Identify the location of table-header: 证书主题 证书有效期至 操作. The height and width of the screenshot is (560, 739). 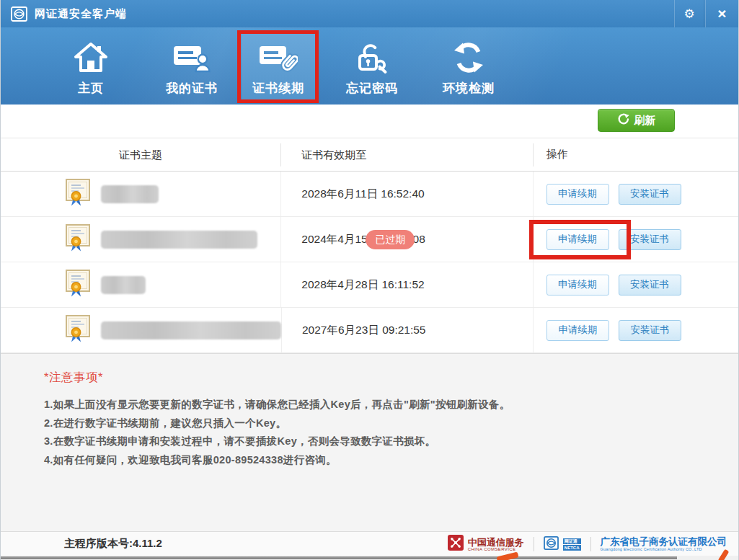
(369, 155).